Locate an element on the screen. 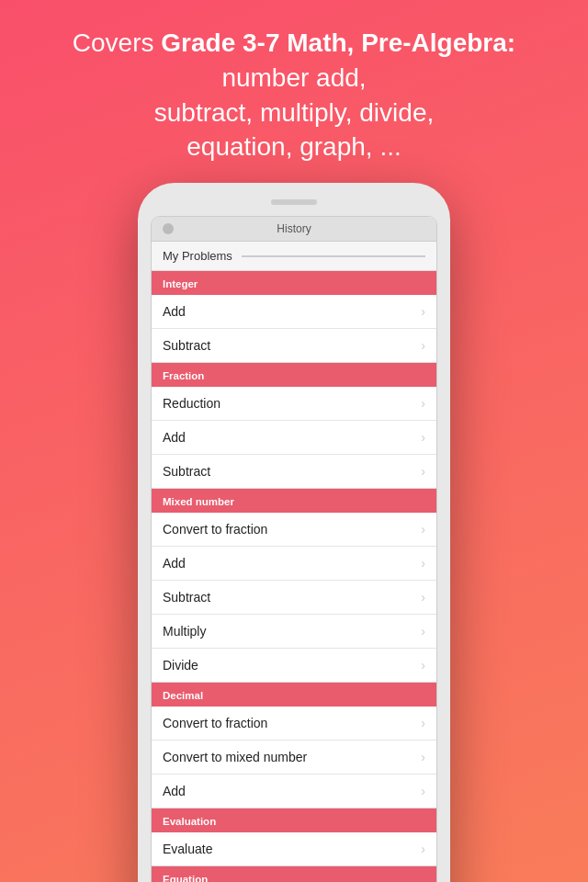  list-item-convert-fraction-mixed: Convert to fraction › is located at coordinates (294, 529).